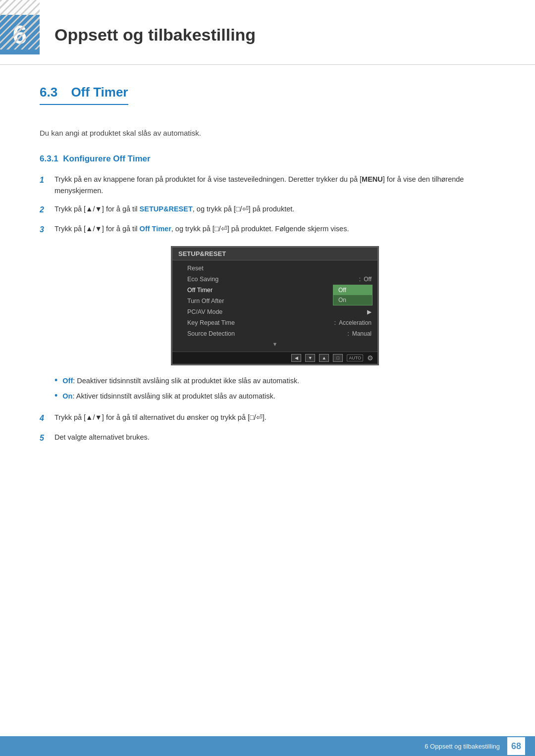  Describe the element at coordinates (275, 312) in the screenshot. I see `menu-item-pcav-mode: PC/AV Mode ▶` at that location.